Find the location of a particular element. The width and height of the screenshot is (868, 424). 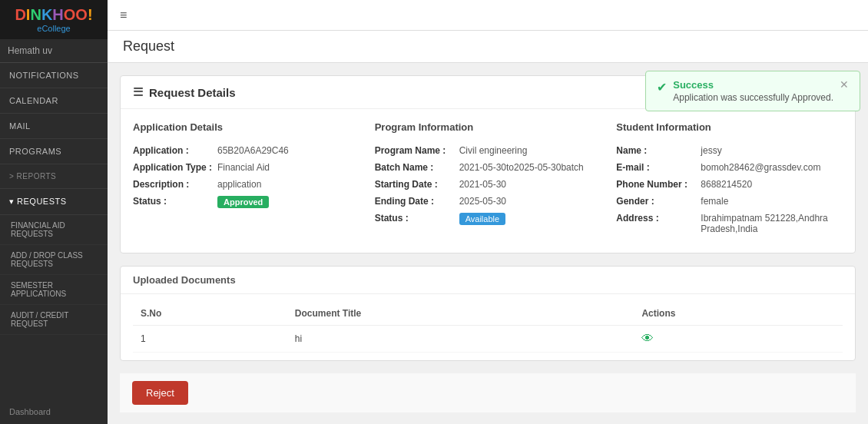

app-type-row: Application Type : Financial Aid is located at coordinates (246, 167).